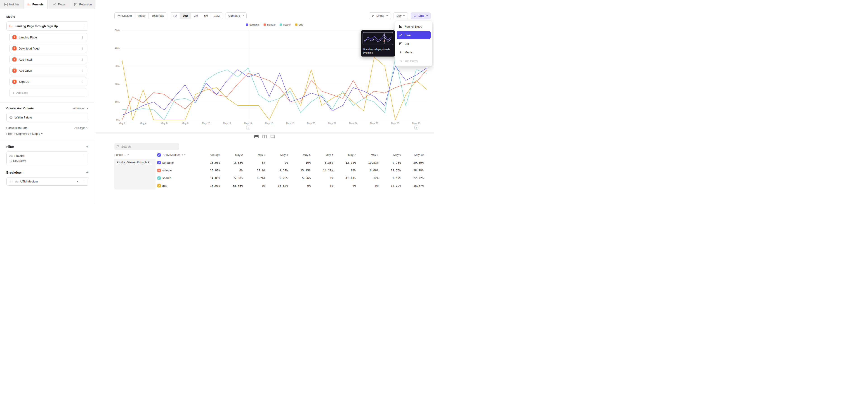  Describe the element at coordinates (48, 93) in the screenshot. I see `add-step-button: + Add Step` at that location.